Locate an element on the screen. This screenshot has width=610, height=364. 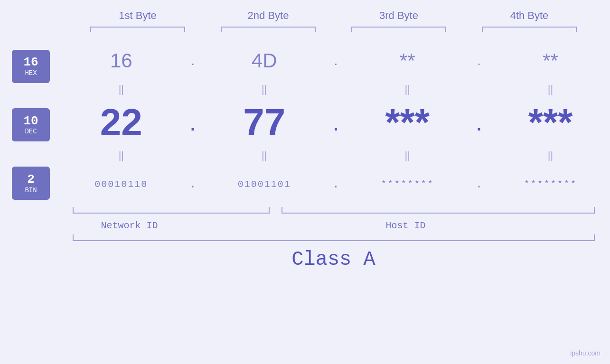
eq-2-b1: || is located at coordinates (121, 156).